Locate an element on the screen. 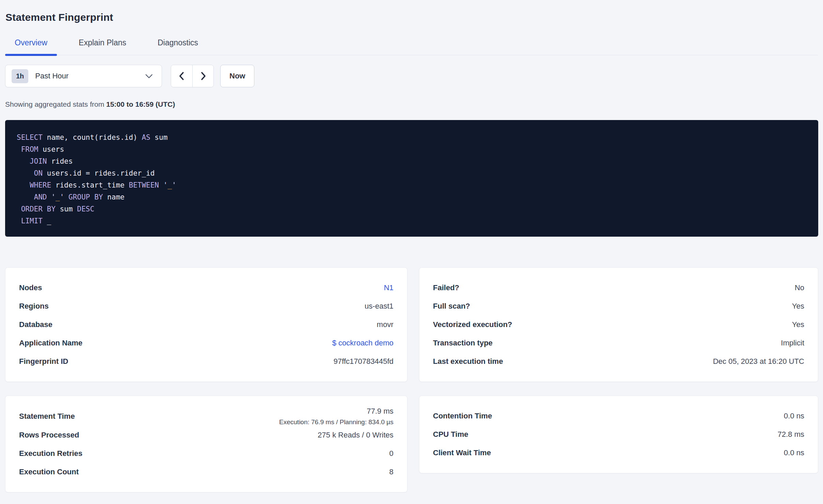  row-regions: Regionsus-east1 is located at coordinates (206, 306).